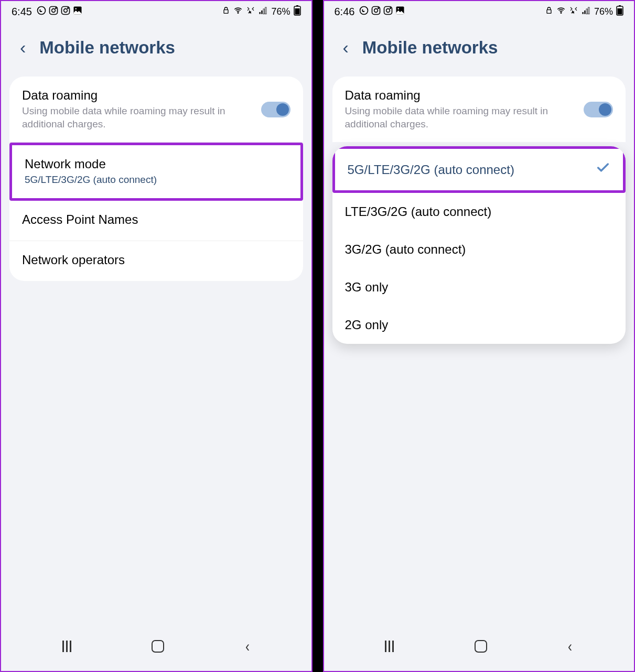  What do you see at coordinates (479, 170) in the screenshot?
I see `dropdown-selected-option: 5G/LTE/3G/2G (auto connect)` at bounding box center [479, 170].